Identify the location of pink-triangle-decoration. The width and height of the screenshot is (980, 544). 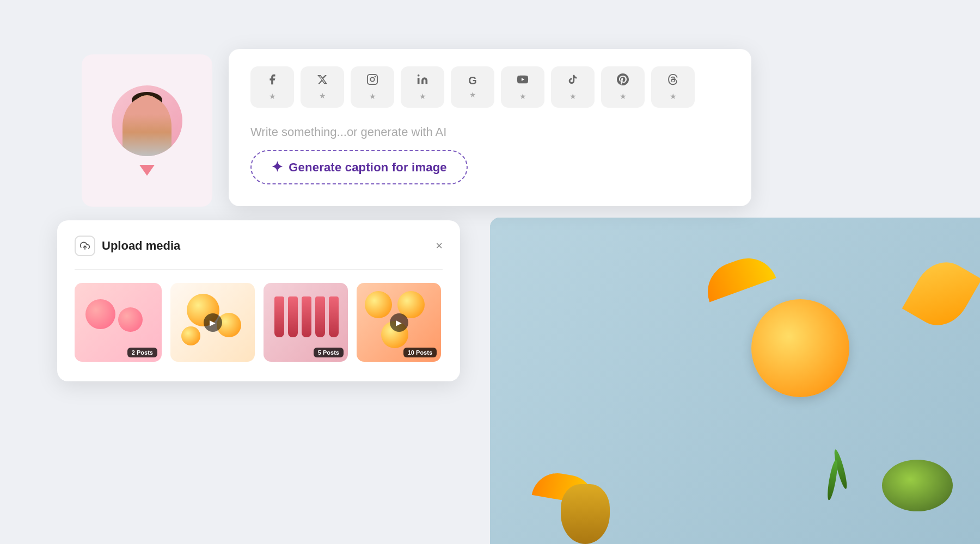
(147, 170).